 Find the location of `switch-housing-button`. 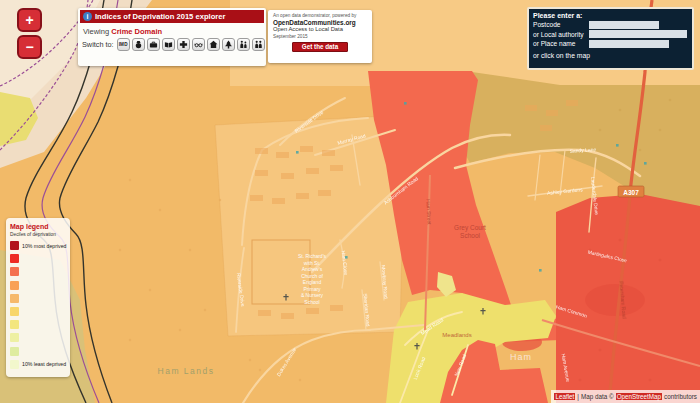

switch-housing-button is located at coordinates (214, 44).